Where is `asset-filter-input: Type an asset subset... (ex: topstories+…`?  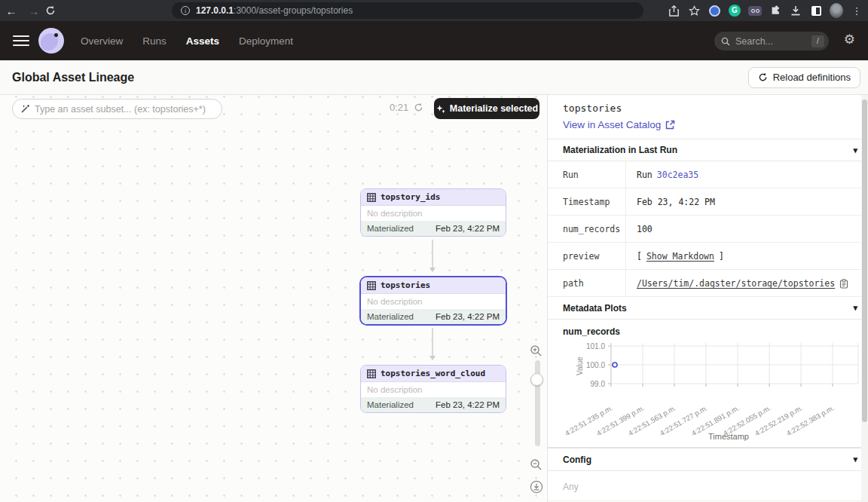 asset-filter-input: Type an asset subset... (ex: topstories+… is located at coordinates (118, 109).